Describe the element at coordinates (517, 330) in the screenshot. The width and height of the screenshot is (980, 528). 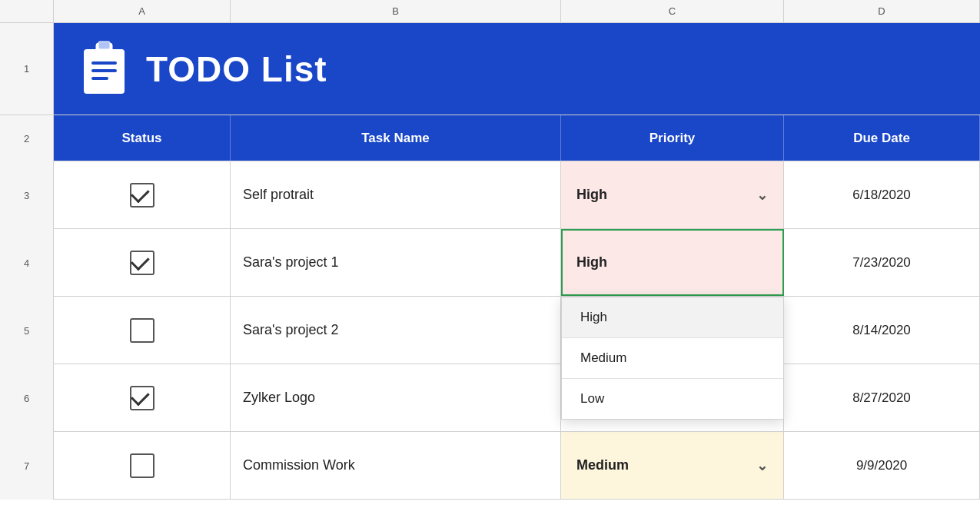
I see `row-5-inner: Sara's project 2 8/14/2020` at that location.